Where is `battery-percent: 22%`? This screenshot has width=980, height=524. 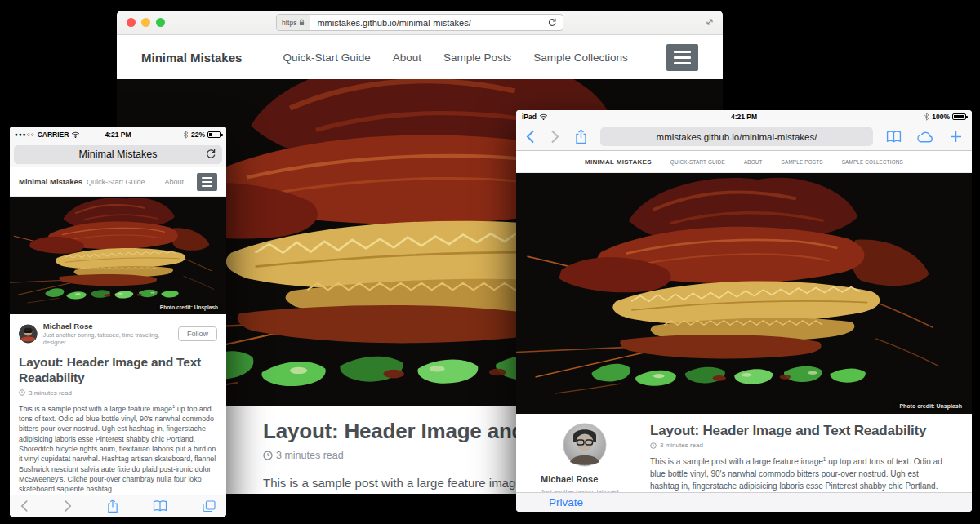
battery-percent: 22% is located at coordinates (198, 135).